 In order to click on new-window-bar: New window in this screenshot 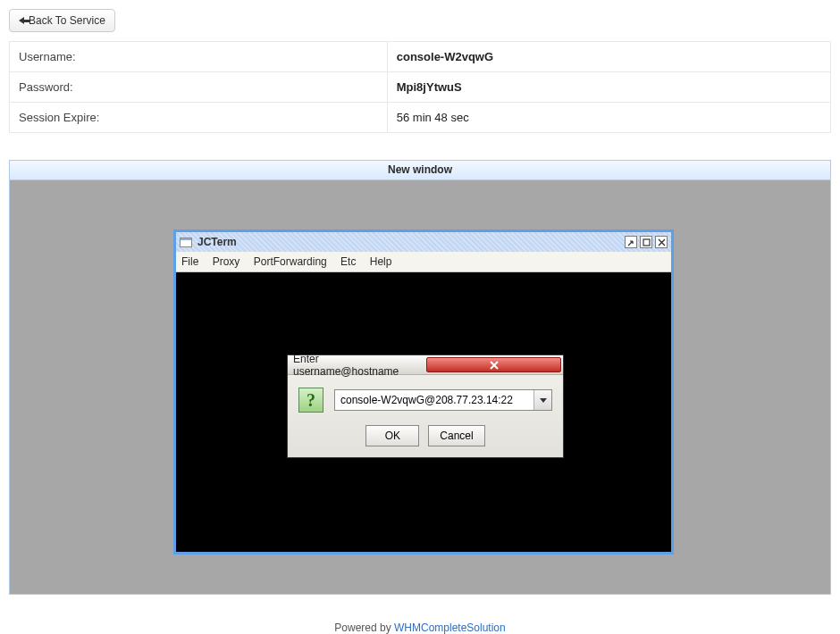, I will do `click(420, 171)`.